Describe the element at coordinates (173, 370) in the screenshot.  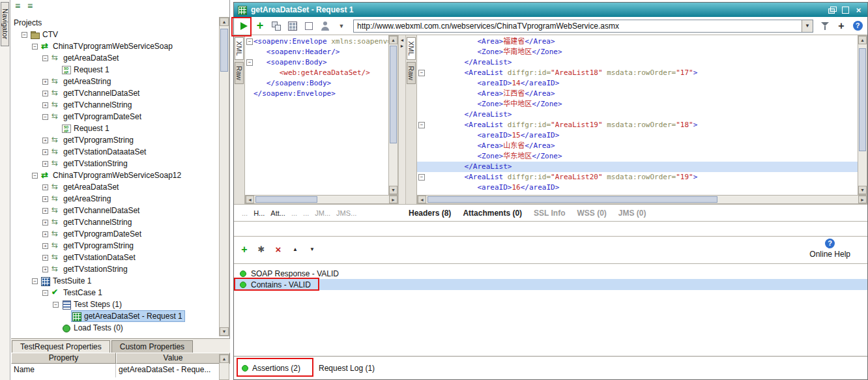
I see `property-value-cell: getAreaDataSet - Reque...` at that location.